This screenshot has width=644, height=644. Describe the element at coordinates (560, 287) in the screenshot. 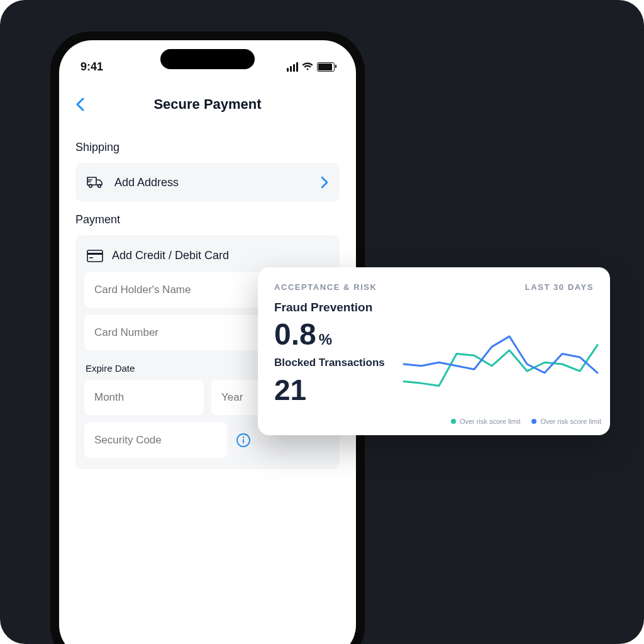

I see `overlay-period: LAST 30 DAYS` at that location.